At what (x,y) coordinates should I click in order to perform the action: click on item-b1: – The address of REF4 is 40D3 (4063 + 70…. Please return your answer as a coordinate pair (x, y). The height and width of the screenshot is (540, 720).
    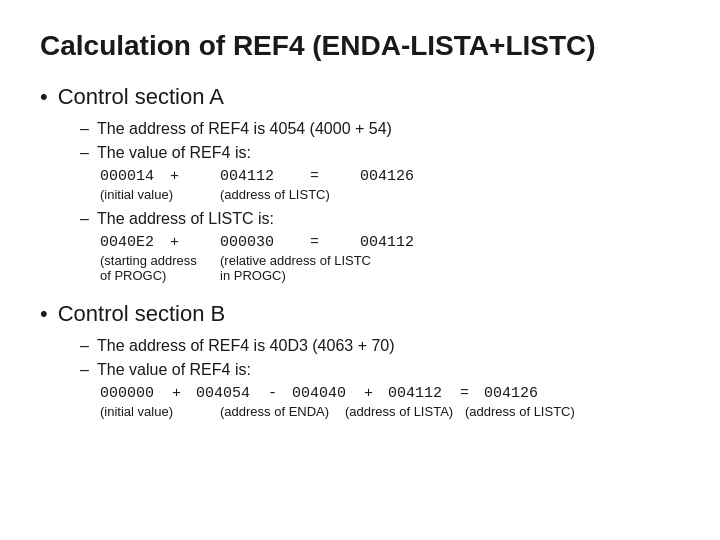
    Looking at the image, I should click on (380, 346).